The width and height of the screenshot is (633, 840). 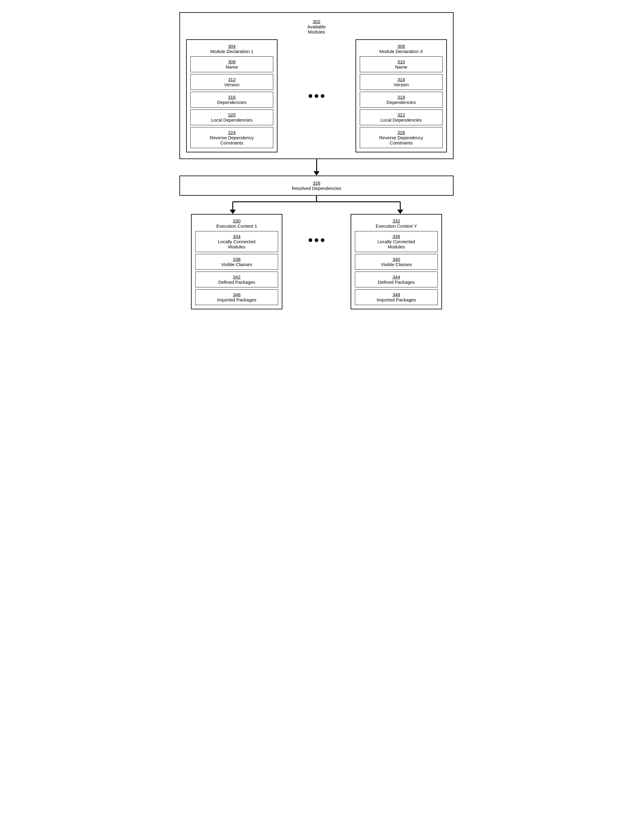 I want to click on ref-344: 344, so click(x=396, y=277).